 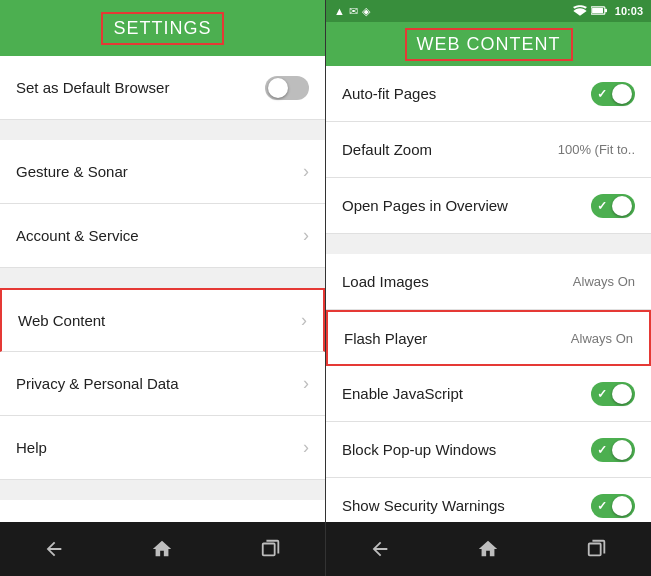 What do you see at coordinates (162, 549) in the screenshot?
I see `home-icon` at bounding box center [162, 549].